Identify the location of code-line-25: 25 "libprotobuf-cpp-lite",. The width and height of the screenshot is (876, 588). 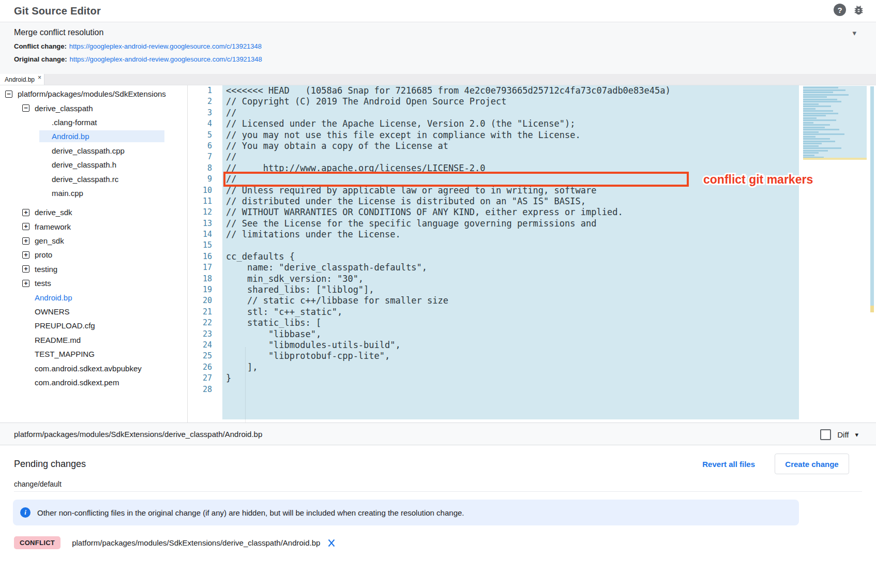
(493, 356).